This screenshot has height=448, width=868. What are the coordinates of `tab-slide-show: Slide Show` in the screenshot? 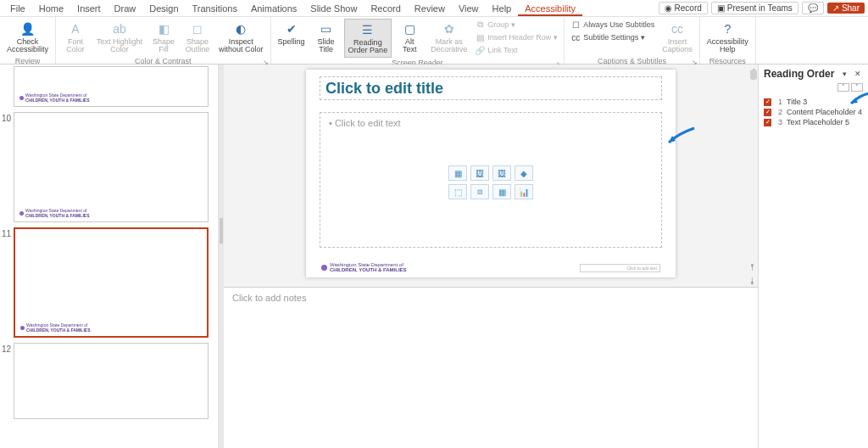 It's located at (334, 8).